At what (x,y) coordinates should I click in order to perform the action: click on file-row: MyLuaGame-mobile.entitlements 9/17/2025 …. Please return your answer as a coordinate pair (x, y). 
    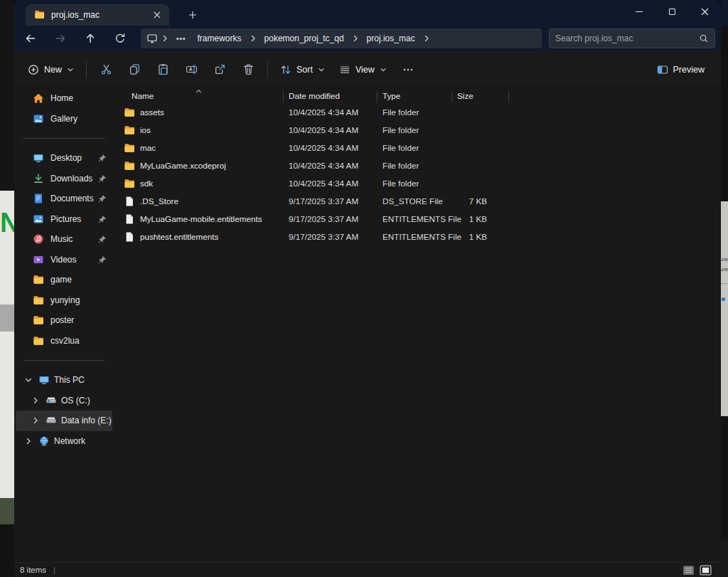
    Looking at the image, I should click on (417, 219).